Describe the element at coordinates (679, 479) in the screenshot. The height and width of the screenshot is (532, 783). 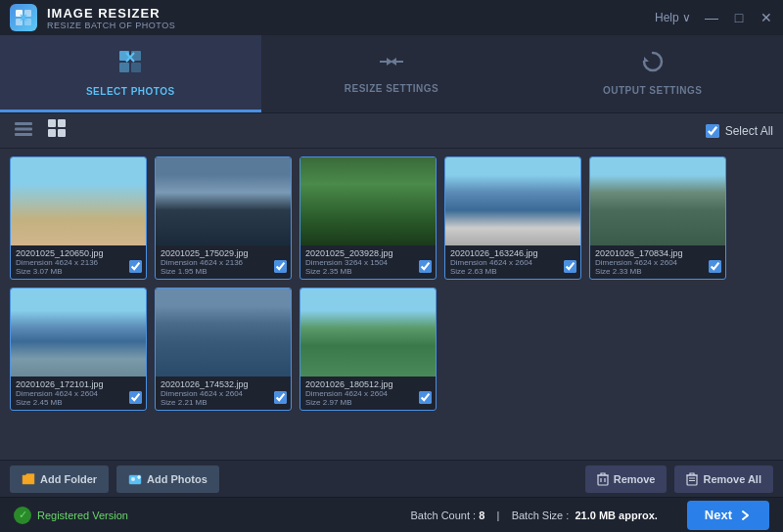
I see `remove-controls: Remove Remove All` at that location.